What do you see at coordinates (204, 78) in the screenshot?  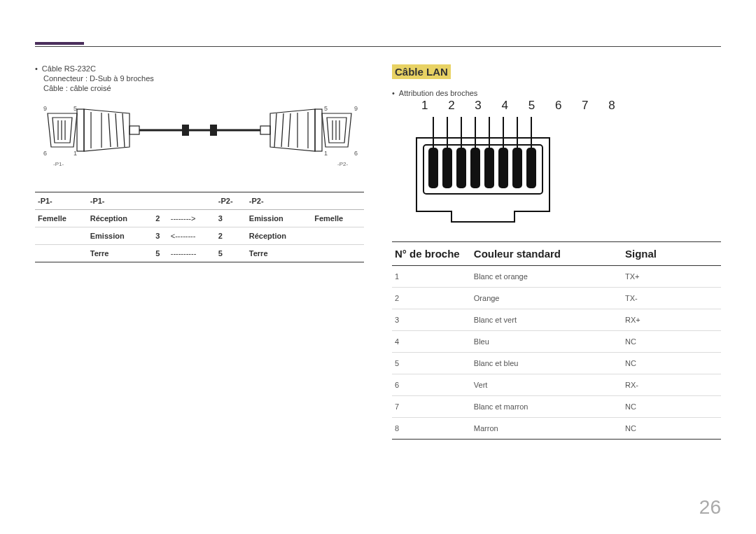 I see `rs232-connector-line: Connecteur : D-Sub à 9 broches` at bounding box center [204, 78].